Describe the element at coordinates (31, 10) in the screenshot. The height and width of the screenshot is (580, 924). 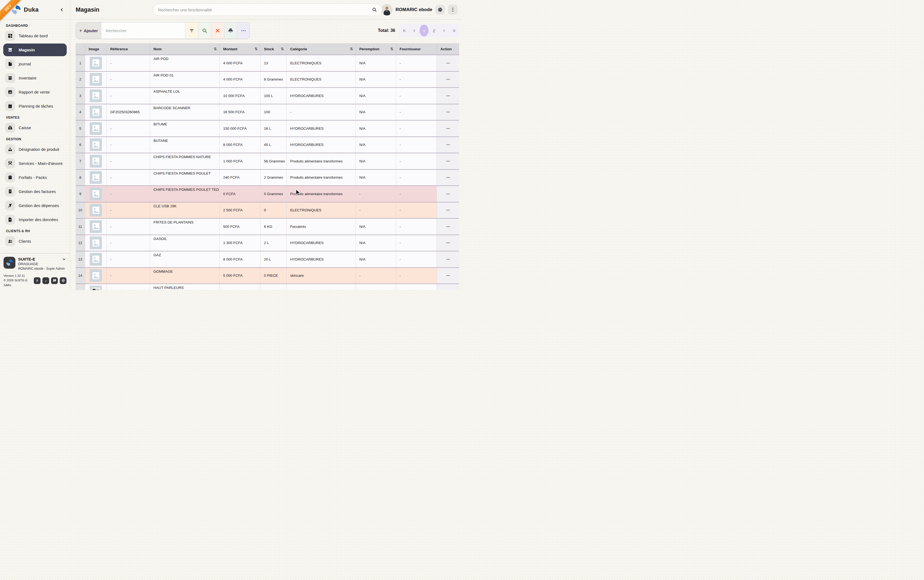
I see `brand-name: Duka` at that location.